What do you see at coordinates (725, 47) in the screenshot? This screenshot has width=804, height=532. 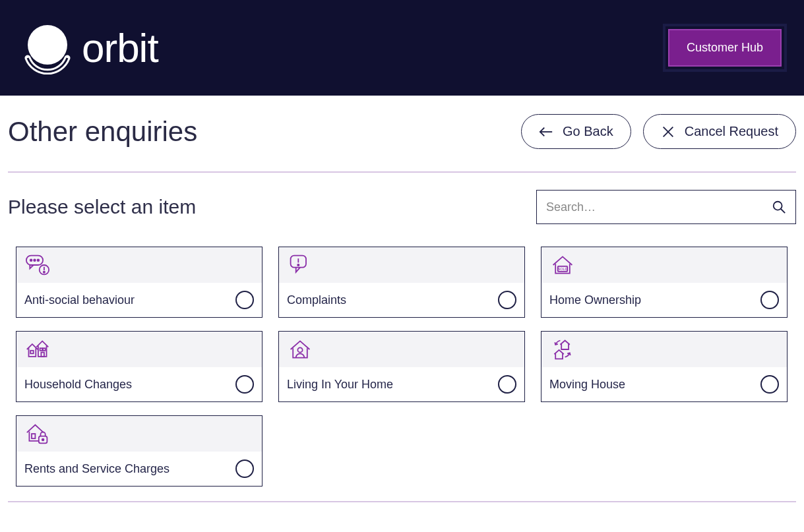 I see `customer-hub-button: Customer Hub` at bounding box center [725, 47].